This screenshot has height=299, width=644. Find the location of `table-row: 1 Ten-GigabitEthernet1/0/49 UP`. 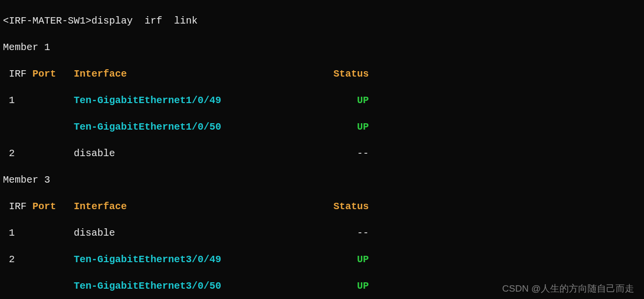

table-row: 1 Ten-GigabitEthernet1/0/49 UP is located at coordinates (322, 100).